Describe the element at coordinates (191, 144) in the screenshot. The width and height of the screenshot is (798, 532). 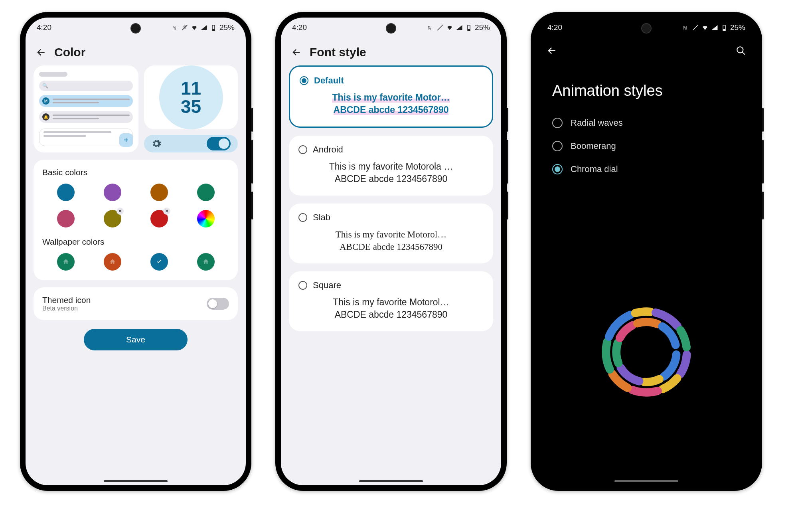
I see `quick-settings-preview` at that location.